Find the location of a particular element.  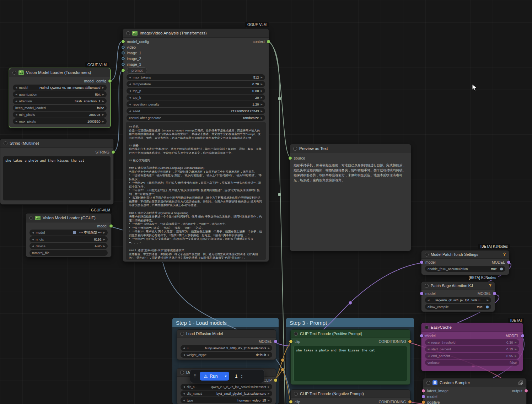

widget-reuse-threshold: ◀ reuse_threshold 0.30 ▶ is located at coordinates (472, 343).